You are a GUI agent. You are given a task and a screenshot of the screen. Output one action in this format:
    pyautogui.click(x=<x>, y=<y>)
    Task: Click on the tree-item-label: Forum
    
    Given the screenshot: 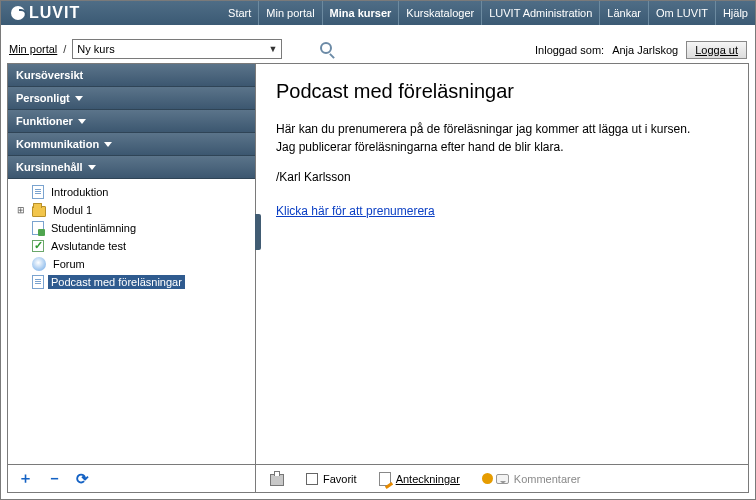 What is the action you would take?
    pyautogui.click(x=69, y=264)
    